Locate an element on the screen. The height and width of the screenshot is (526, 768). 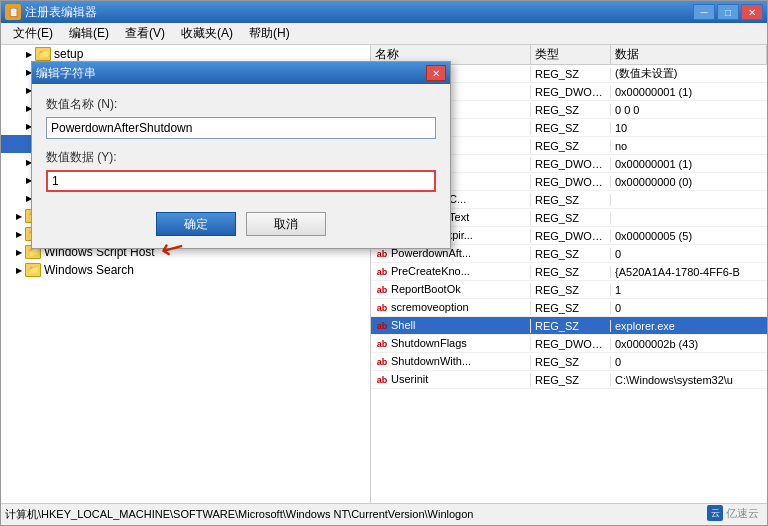
registry-row: abShell REG_SZ explorer.exe is located at coordinates (569, 326).